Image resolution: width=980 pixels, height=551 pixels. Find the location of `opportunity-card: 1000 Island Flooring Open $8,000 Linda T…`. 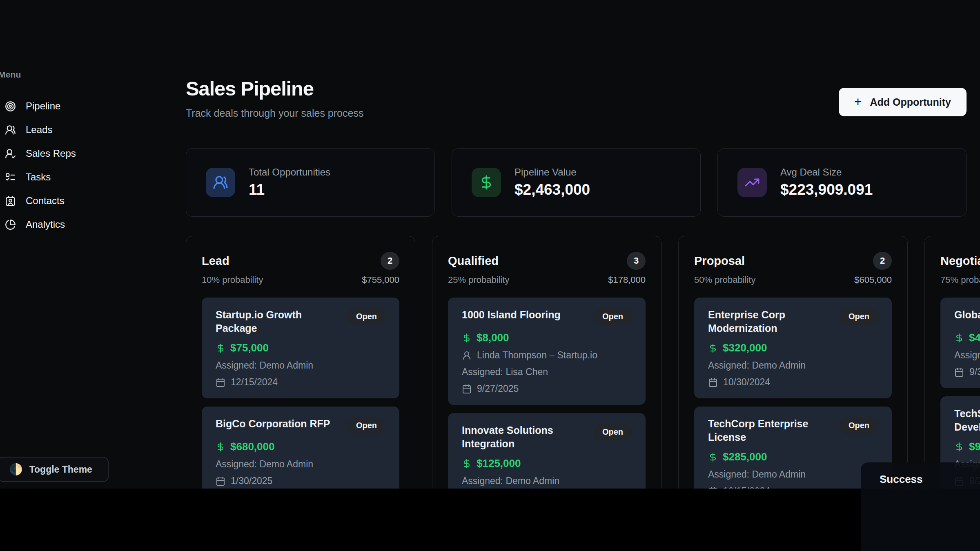

opportunity-card: 1000 Island Flooring Open $8,000 Linda T… is located at coordinates (547, 351).